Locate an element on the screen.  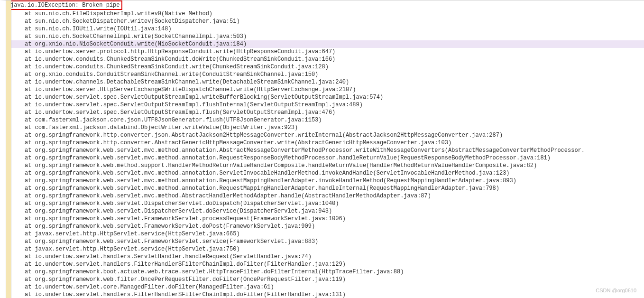
stack-line: at io.undertow.server.protocol.http.Http… is located at coordinates (326, 52).